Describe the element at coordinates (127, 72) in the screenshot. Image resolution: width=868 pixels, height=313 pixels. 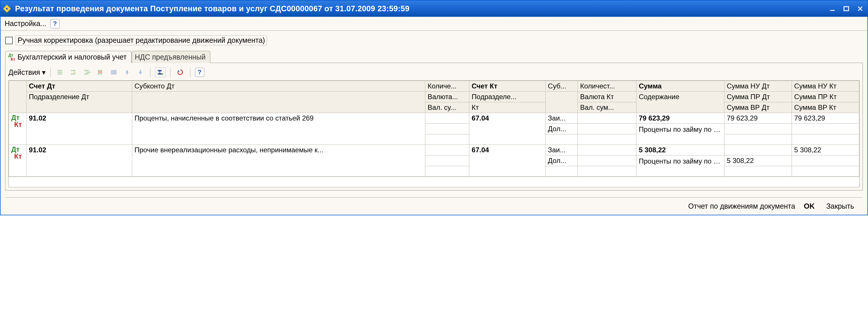
I see `move-up-icon` at that location.